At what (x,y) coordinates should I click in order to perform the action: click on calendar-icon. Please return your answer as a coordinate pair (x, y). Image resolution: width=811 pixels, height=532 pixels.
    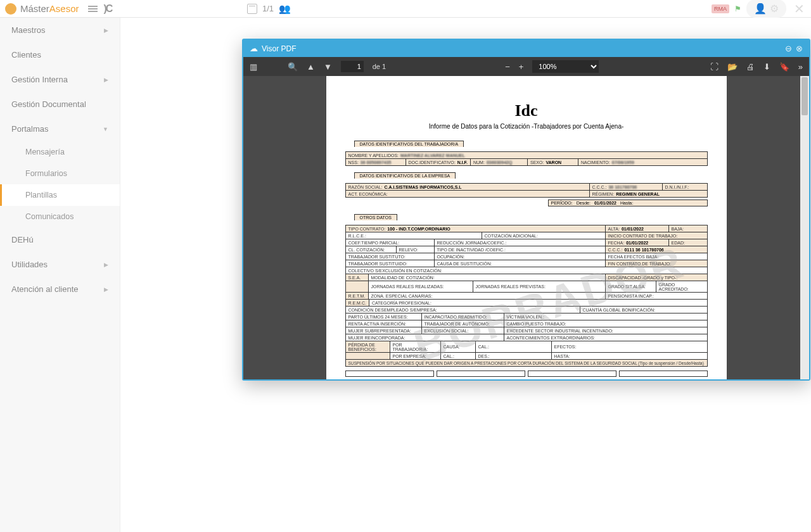
    Looking at the image, I should click on (252, 9).